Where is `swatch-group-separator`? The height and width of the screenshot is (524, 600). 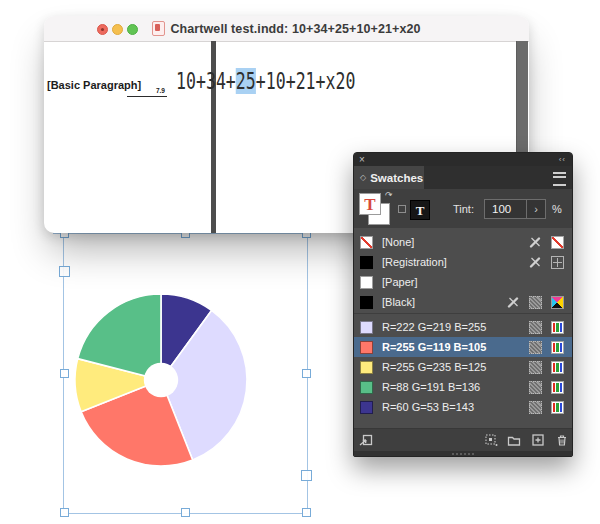 swatch-group-separator is located at coordinates (463, 314).